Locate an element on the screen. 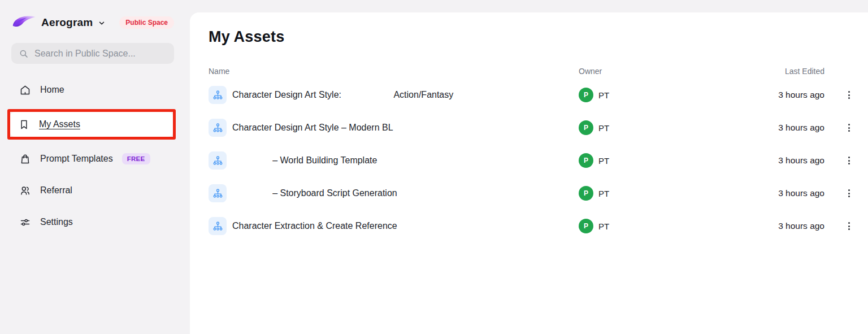  table-row: Character Extraction & Create Reference … is located at coordinates (530, 226).